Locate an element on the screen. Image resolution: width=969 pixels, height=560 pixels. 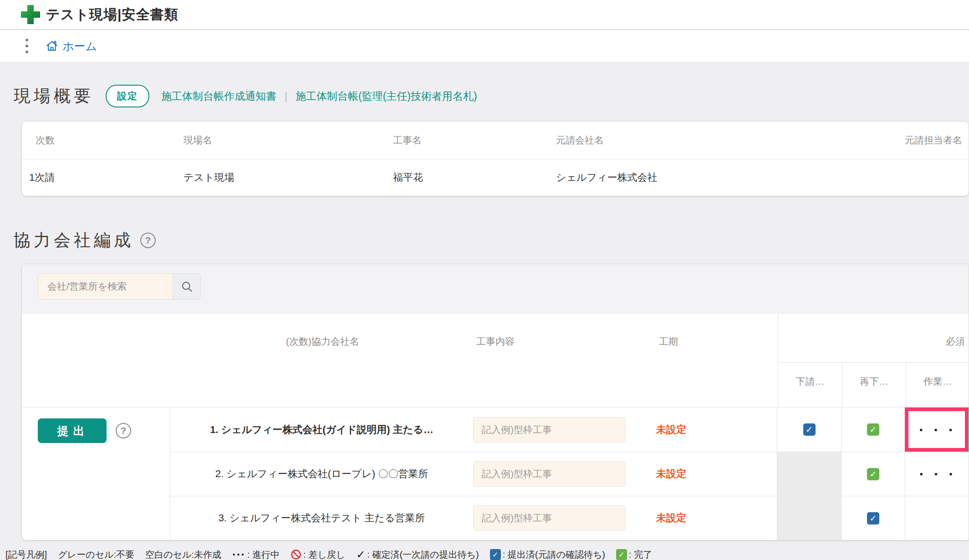
col-required-group: 必須 is located at coordinates (955, 341).